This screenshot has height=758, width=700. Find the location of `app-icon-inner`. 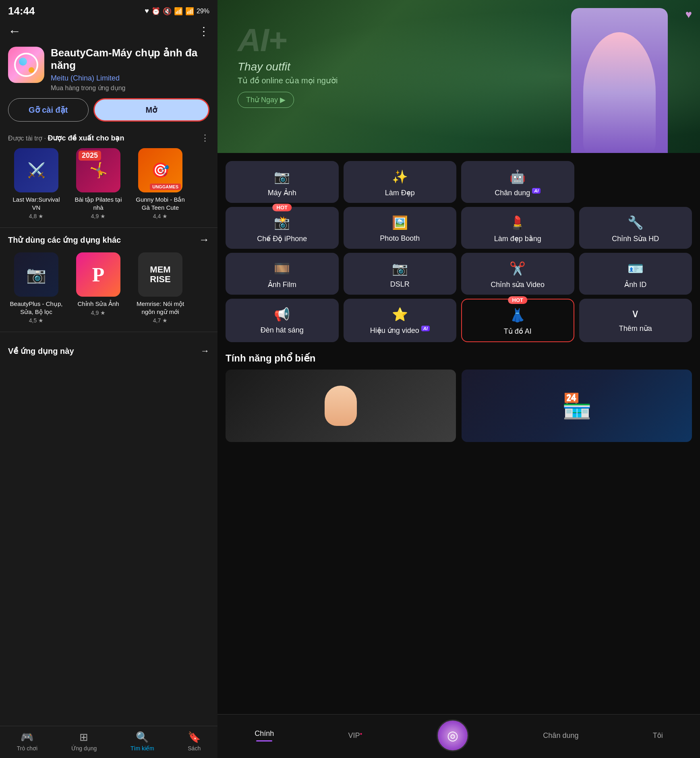

app-icon-inner is located at coordinates (26, 65).